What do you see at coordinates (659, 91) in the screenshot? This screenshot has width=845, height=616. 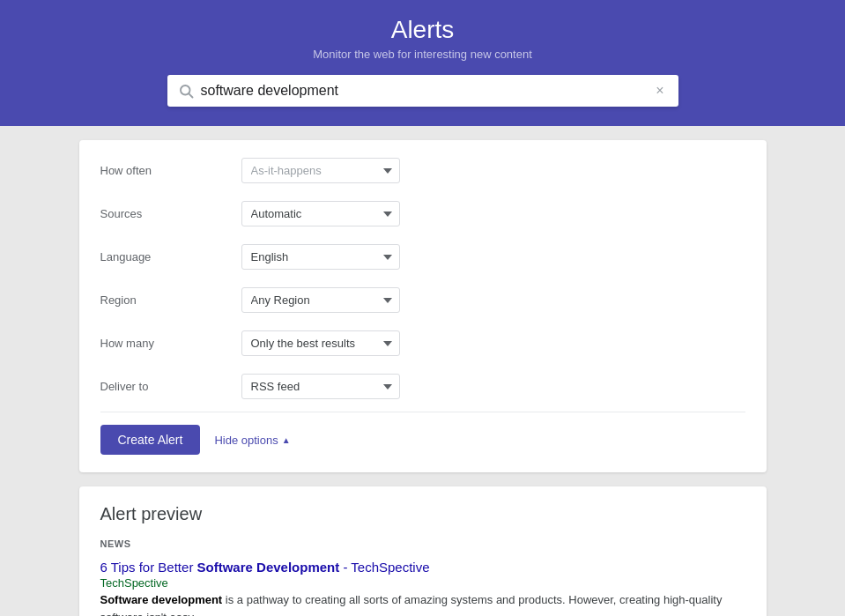 I see `search-clear-button: ×` at bounding box center [659, 91].